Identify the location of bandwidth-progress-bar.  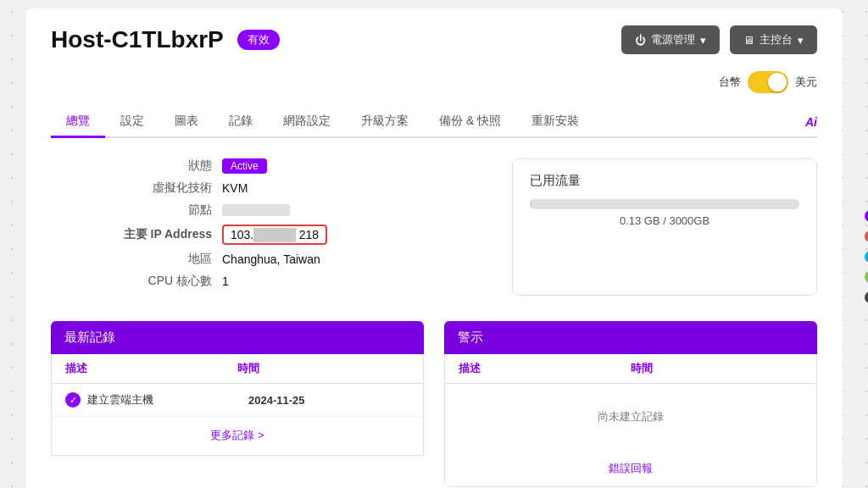
(665, 204).